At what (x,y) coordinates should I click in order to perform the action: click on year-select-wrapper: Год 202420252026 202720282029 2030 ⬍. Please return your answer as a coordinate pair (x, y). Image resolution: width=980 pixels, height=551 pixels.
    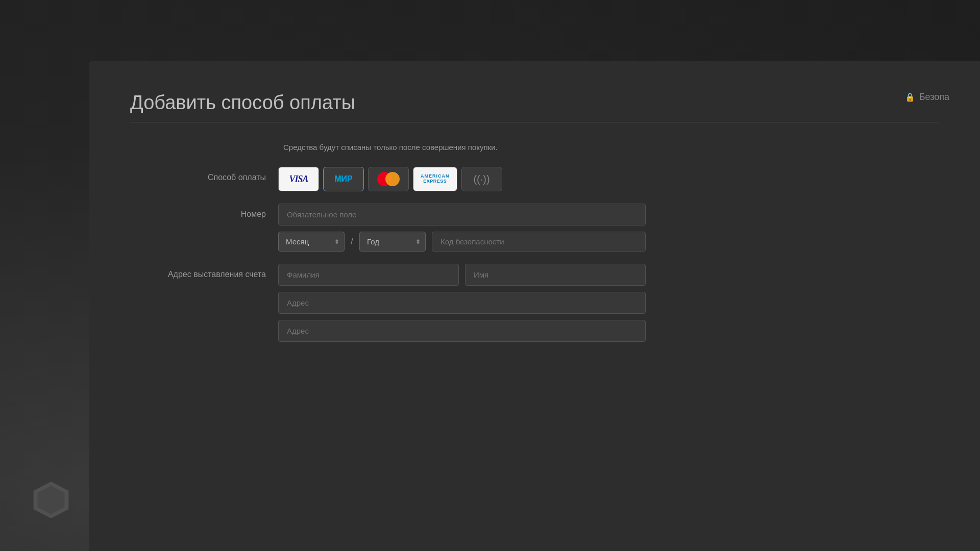
    Looking at the image, I should click on (393, 242).